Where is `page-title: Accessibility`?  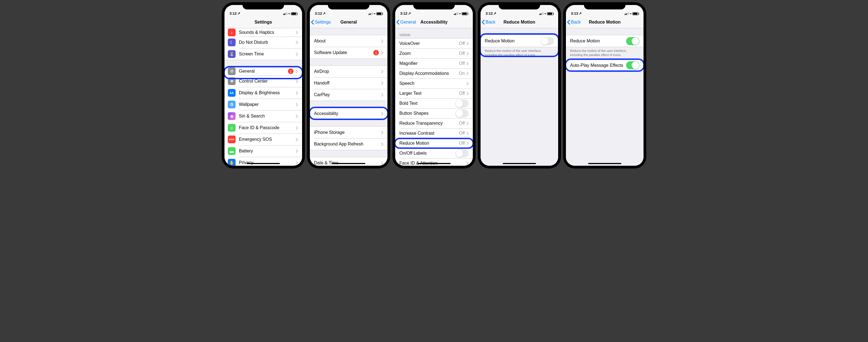 page-title: Accessibility is located at coordinates (434, 22).